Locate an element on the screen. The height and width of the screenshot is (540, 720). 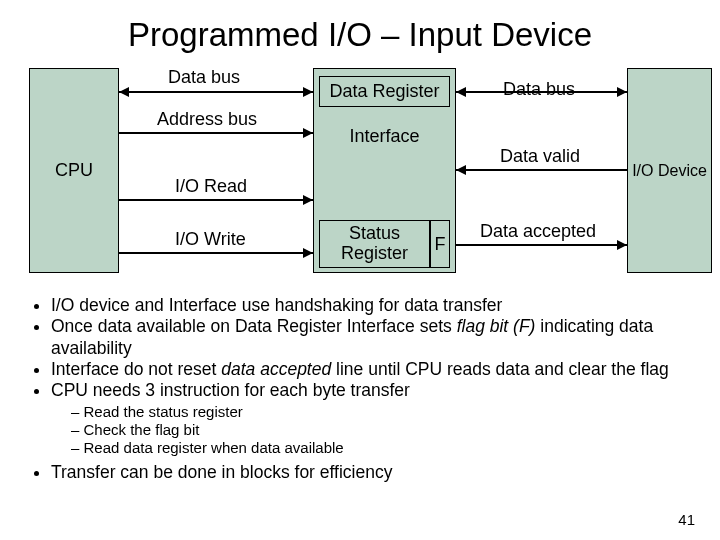
cpu-block: CPU is located at coordinates (74, 170).